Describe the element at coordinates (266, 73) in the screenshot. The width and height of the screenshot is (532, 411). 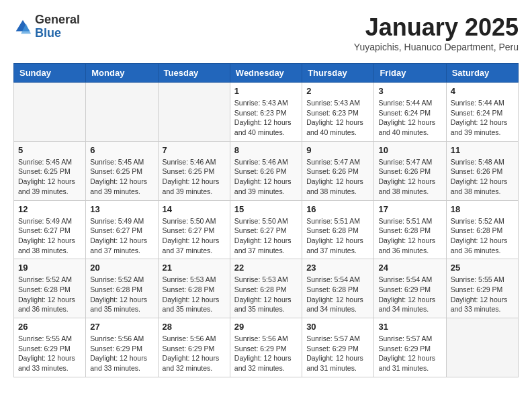
I see `weekday-header-row: SundayMondayTuesdayWednesdayThursdayFrid…` at that location.